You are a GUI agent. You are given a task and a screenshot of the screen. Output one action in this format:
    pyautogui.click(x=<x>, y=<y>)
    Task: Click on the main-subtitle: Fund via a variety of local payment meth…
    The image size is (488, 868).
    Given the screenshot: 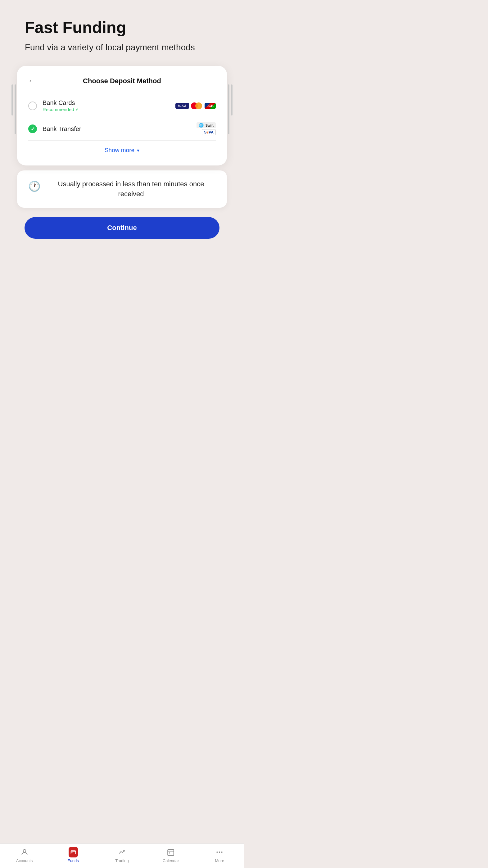 What is the action you would take?
    pyautogui.click(x=122, y=47)
    